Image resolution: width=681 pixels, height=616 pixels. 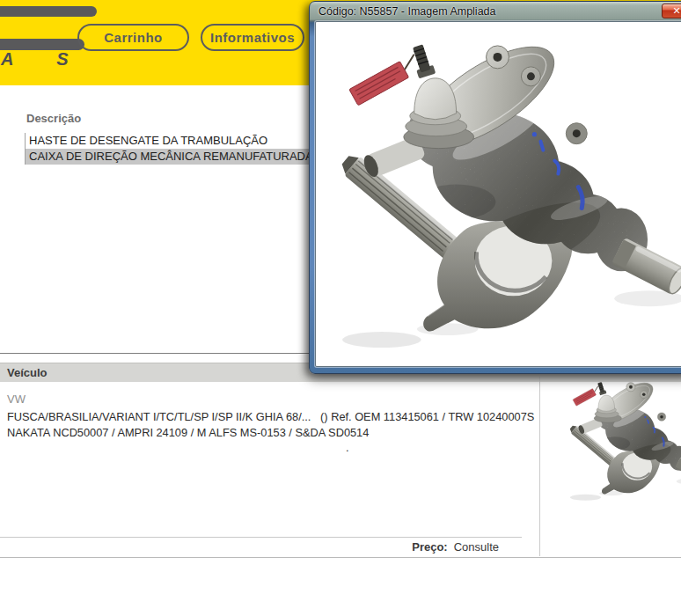 I want to click on vehicle-description-line: ., so click(x=271, y=448).